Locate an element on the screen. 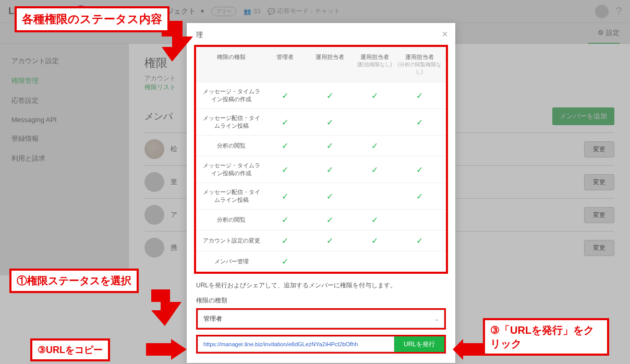  issue-url-button: URLを発行 is located at coordinates (419, 344).